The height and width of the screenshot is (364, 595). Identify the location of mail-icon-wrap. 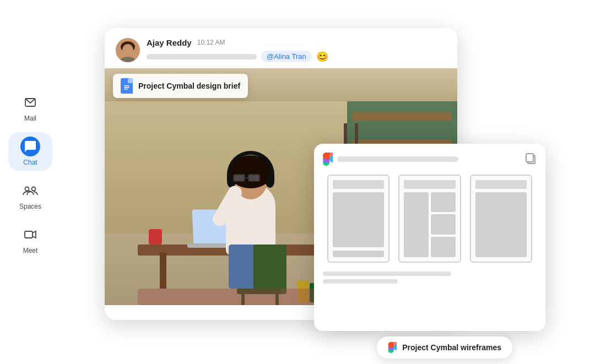
(30, 102).